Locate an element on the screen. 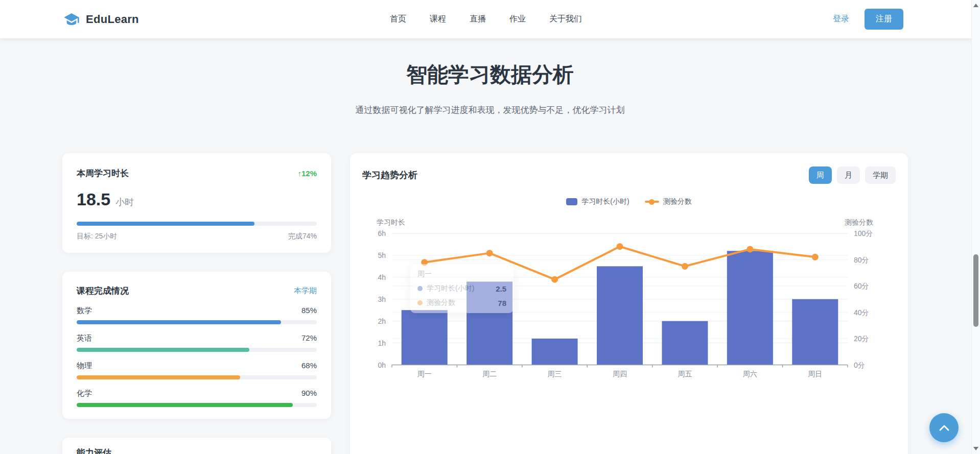 Image resolution: width=980 pixels, height=454 pixels. y-right-tick-label: 100分 is located at coordinates (864, 233).